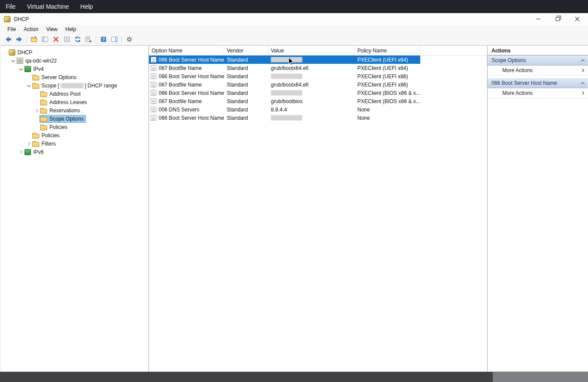 The height and width of the screenshot is (382, 588). I want to click on action-section-header: Scope Options, so click(538, 60).